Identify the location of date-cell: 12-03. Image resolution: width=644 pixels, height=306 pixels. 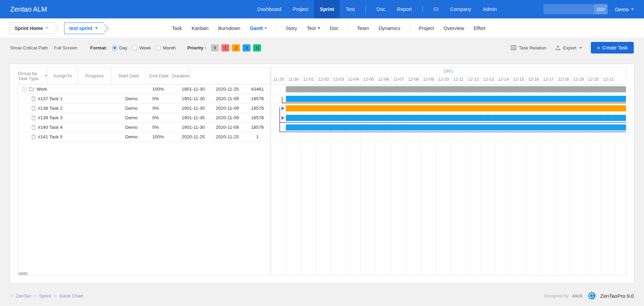
(338, 79).